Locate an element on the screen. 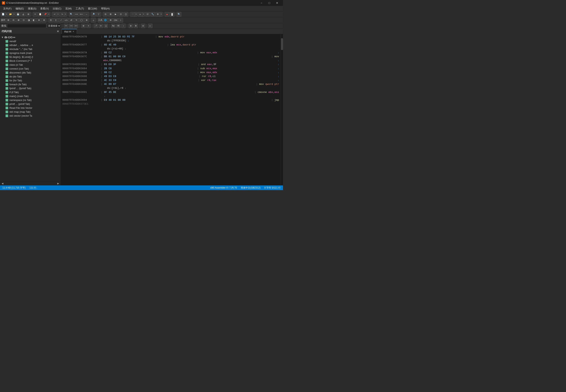 This screenshot has width=566, height=392. search-end-button: ▷ is located at coordinates (150, 26).